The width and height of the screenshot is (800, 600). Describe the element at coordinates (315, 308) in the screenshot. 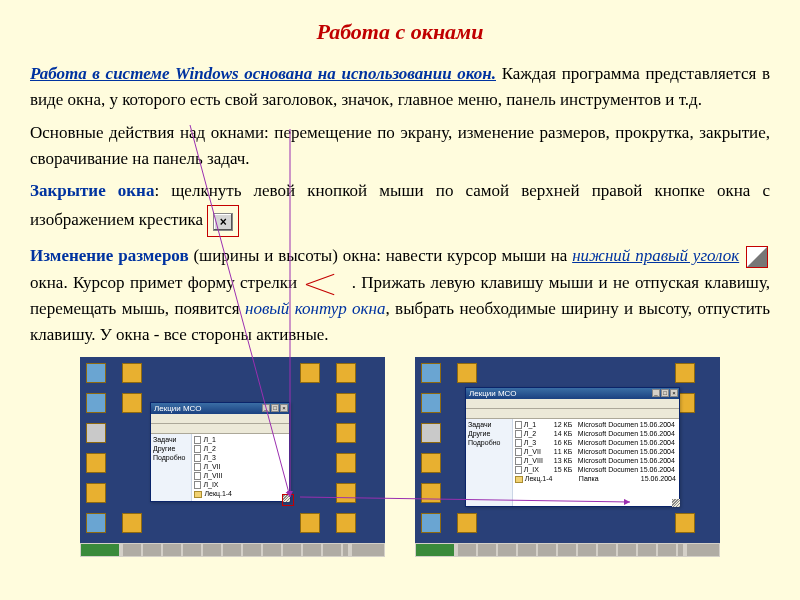

I see `contour-phrase: новый контур окна` at that location.